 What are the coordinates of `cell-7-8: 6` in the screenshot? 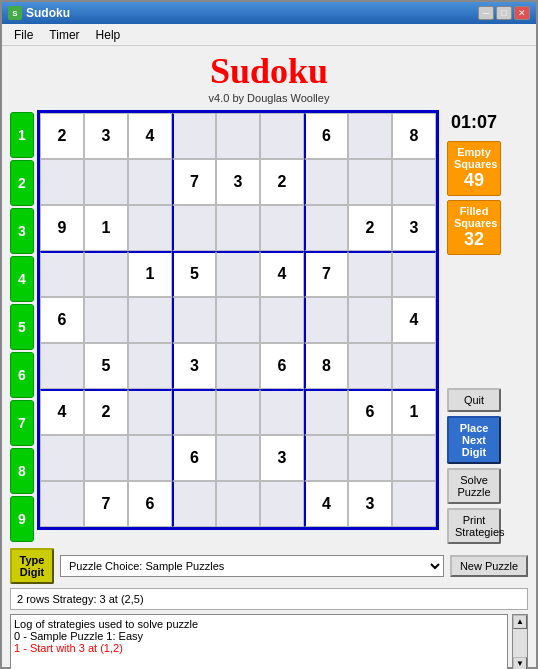 It's located at (370, 412).